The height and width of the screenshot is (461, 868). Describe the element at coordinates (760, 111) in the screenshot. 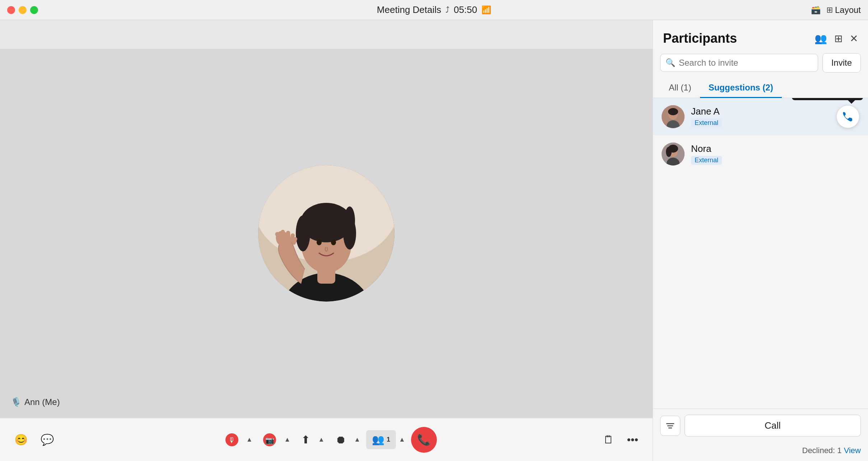

I see `participant-name-jane: Jane A` at that location.